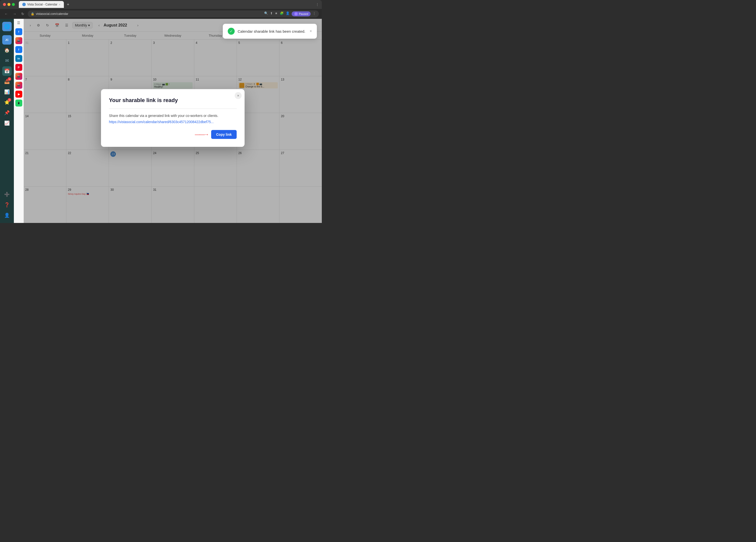 The height and width of the screenshot is (542, 756). I want to click on modal-title: Your sharable link is ready, so click(173, 100).